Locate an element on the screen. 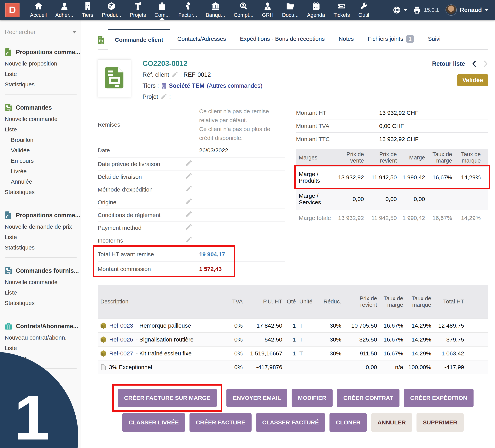  product-ref-link: Ref-0027 is located at coordinates (121, 353).